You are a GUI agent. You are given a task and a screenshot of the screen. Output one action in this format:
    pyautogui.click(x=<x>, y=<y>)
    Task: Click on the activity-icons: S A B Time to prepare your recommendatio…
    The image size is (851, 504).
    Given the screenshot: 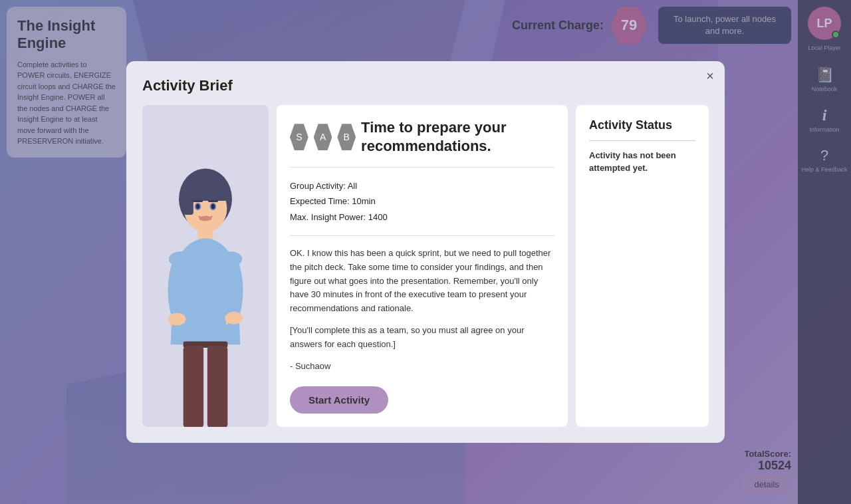 What is the action you would take?
    pyautogui.click(x=422, y=137)
    